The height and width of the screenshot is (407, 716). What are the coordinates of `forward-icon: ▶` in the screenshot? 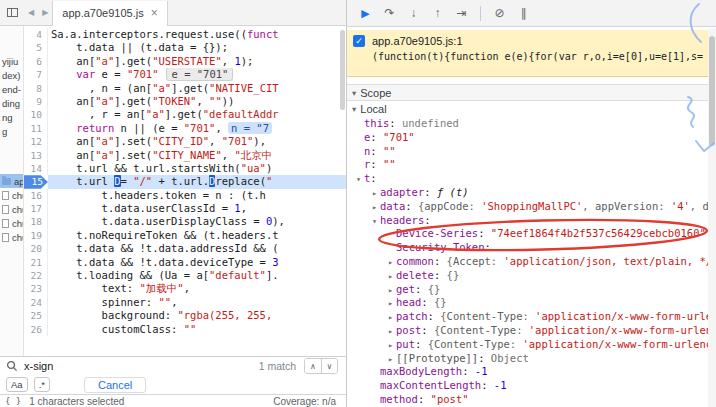 It's located at (45, 12).